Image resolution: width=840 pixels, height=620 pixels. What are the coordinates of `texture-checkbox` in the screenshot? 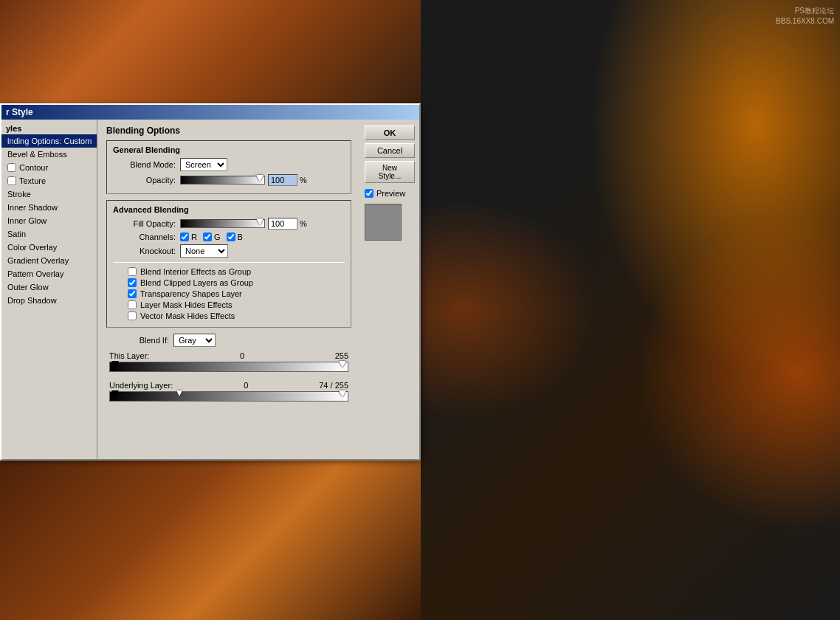 It's located at (12, 181).